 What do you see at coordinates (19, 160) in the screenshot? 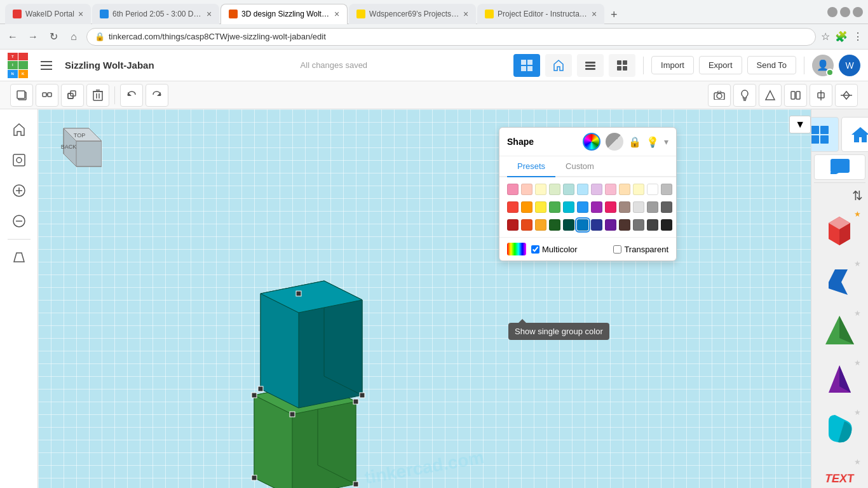
I see `zoom-to-fit-button` at bounding box center [19, 160].